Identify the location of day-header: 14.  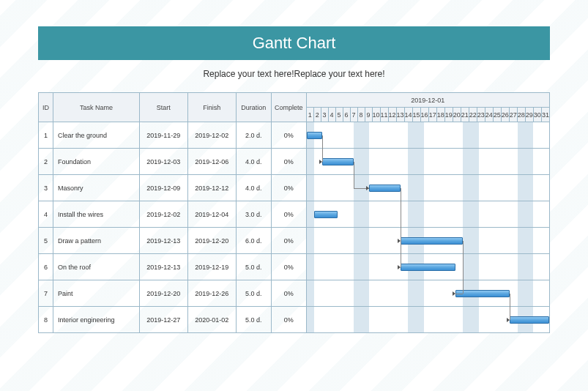
(409, 115).